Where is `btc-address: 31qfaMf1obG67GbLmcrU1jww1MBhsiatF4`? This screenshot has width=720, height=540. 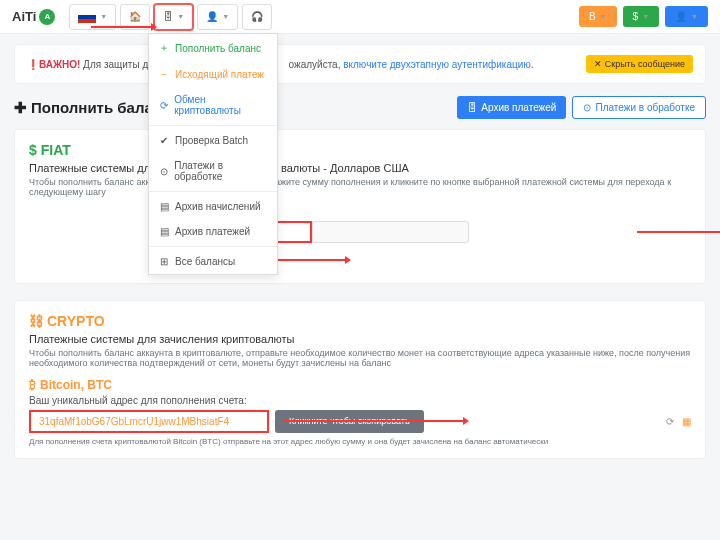
btc-address: 31qfaMf1obG67GbLmcrU1jww1MBhsiatF4 is located at coordinates (149, 422).